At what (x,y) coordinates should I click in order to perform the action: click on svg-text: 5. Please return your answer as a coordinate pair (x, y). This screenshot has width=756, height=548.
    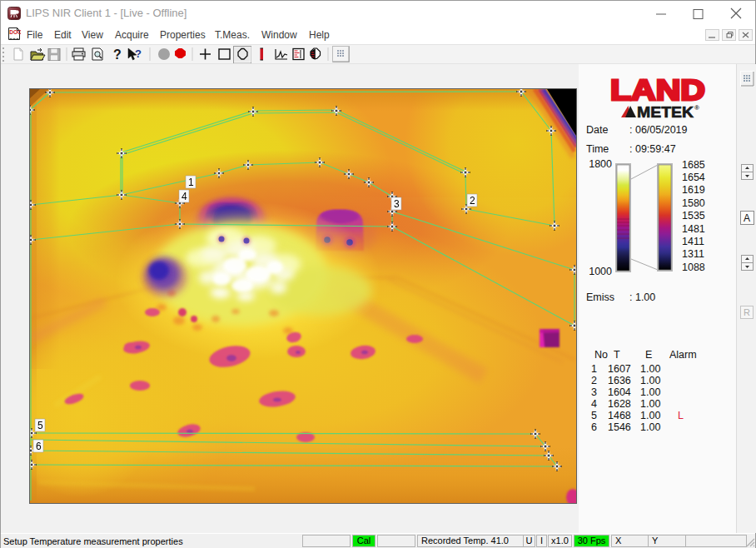
    Looking at the image, I should click on (40, 426).